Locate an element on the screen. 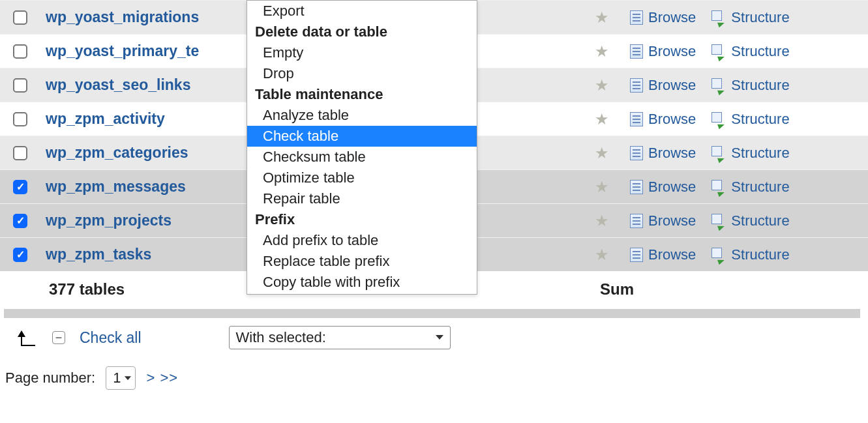 The image size is (868, 423). horizontal-scrollbar is located at coordinates (432, 314).